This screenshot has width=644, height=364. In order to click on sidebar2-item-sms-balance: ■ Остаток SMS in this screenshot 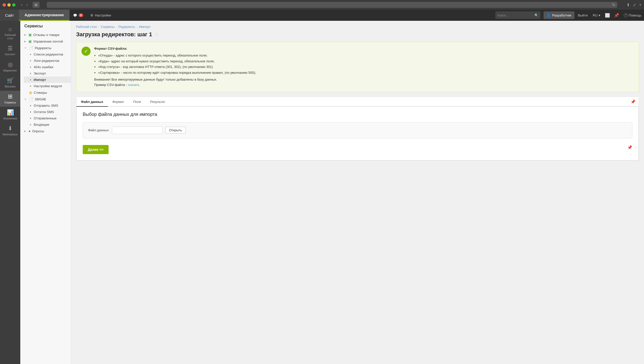, I will do `click(47, 112)`.